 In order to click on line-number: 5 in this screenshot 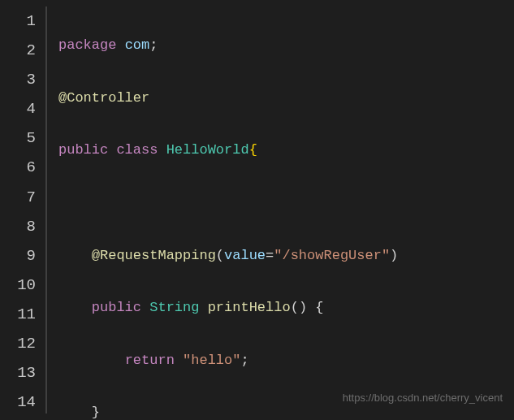, I will do `click(18, 138)`.